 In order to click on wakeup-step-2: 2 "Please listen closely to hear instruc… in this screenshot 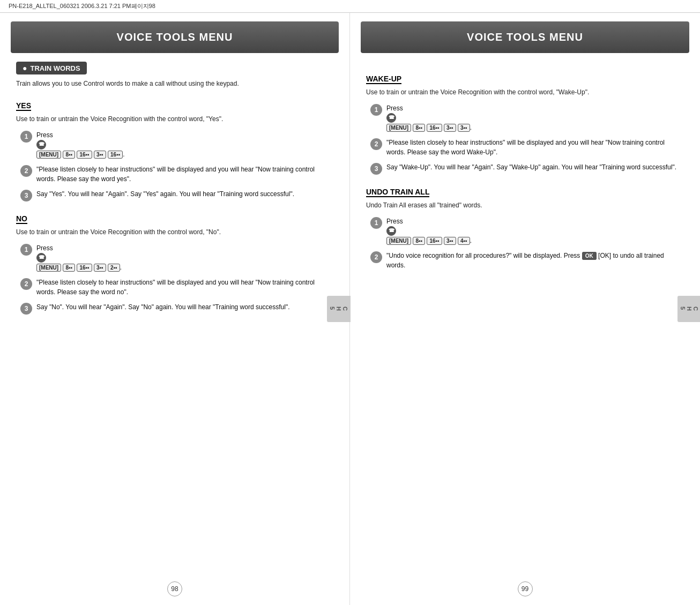, I will do `click(527, 147)`.